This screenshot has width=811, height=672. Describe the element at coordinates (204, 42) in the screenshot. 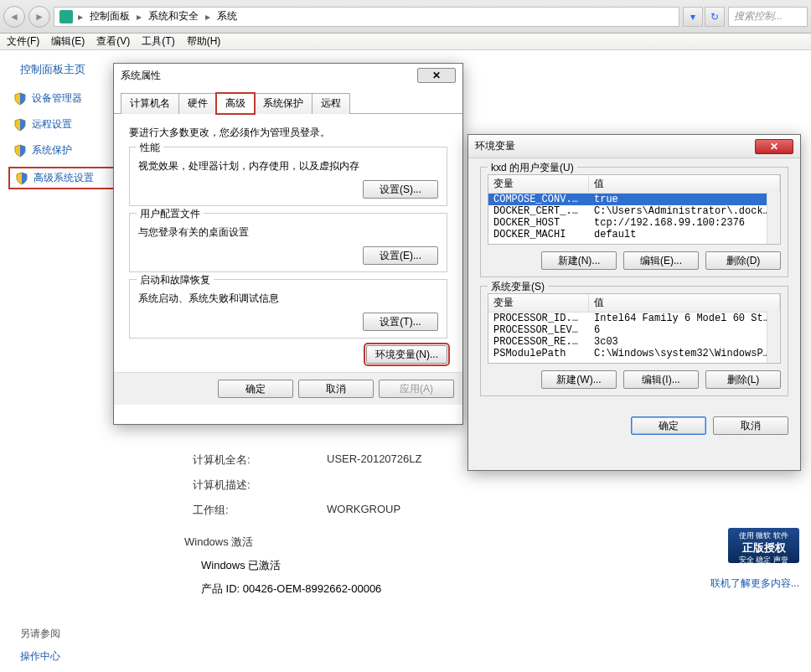

I see `menu-help: 帮助(H)` at that location.